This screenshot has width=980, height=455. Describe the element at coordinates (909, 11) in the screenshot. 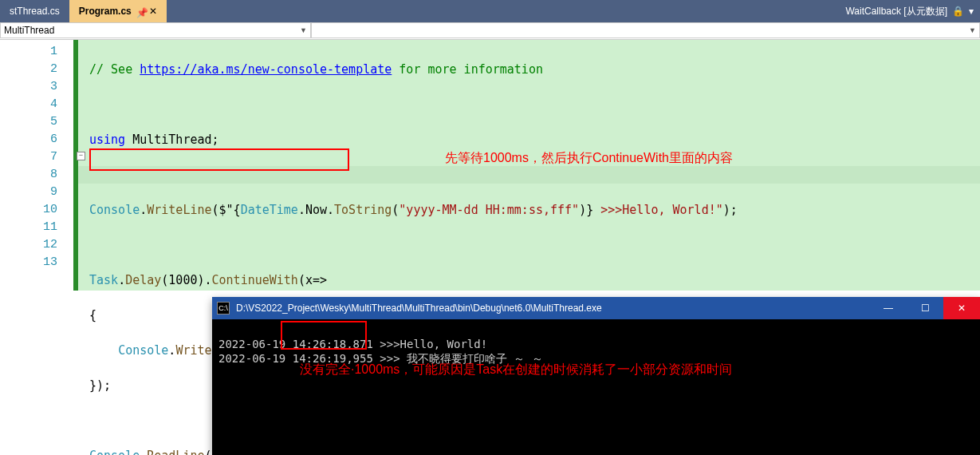

I see `right-context-label: WaitCallback [从元数据] 🔒 ▾` at that location.